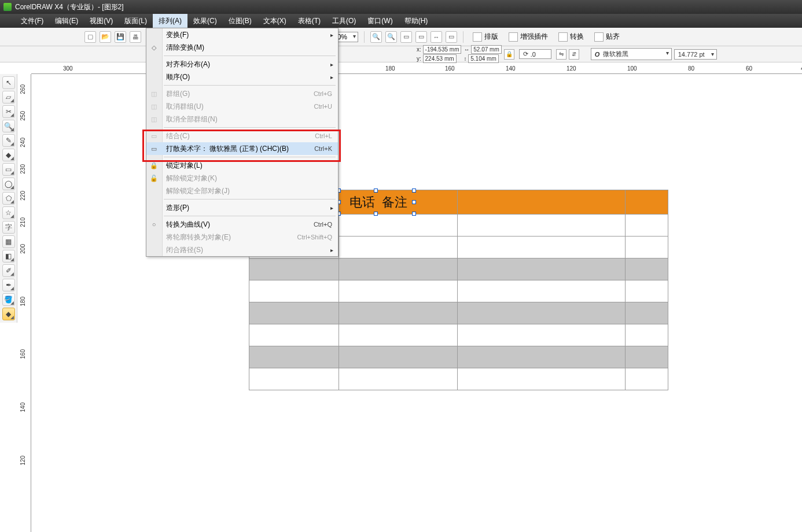 The height and width of the screenshot is (532, 802). What do you see at coordinates (509, 54) in the screenshot?
I see `lock-ratio-button: 🔒` at bounding box center [509, 54].